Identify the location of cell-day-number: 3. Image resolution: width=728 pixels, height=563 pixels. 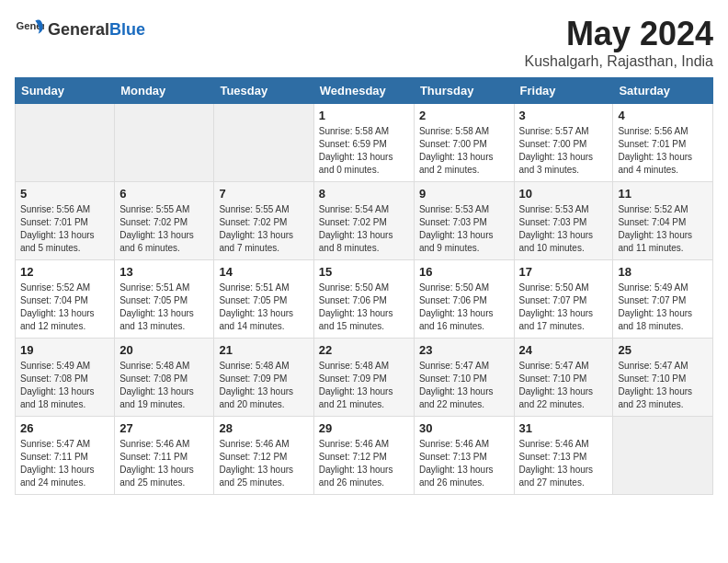
(564, 116).